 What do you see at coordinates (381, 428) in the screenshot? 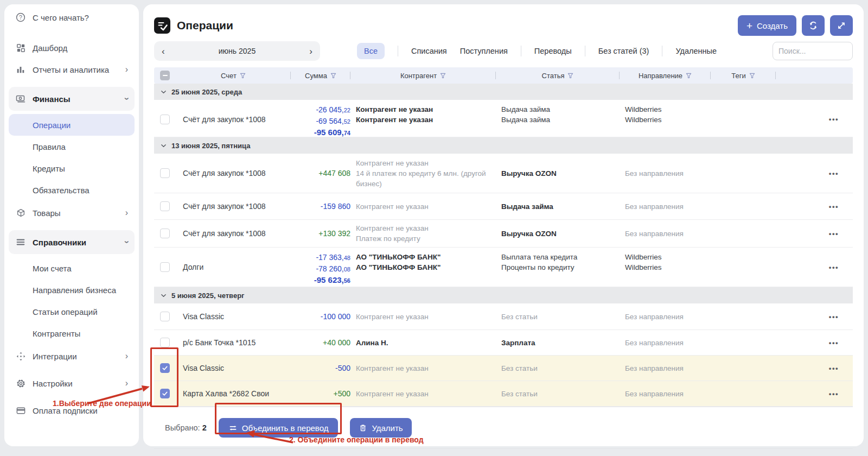
I see `delete-button: Удалить` at bounding box center [381, 428].